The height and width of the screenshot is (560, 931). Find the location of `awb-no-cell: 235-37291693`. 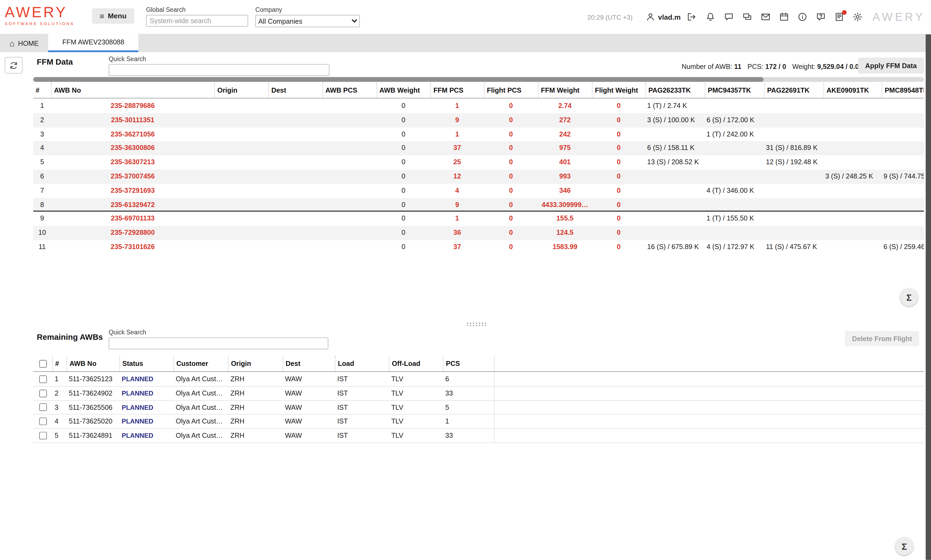

awb-no-cell: 235-37291693 is located at coordinates (133, 191).